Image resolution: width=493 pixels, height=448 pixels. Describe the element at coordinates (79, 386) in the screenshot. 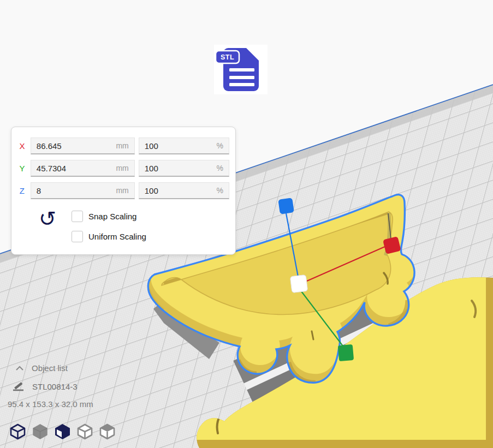

I see `object-list-panel: Object list STL00814-3 95.4 x 153.3 x 32…` at that location.